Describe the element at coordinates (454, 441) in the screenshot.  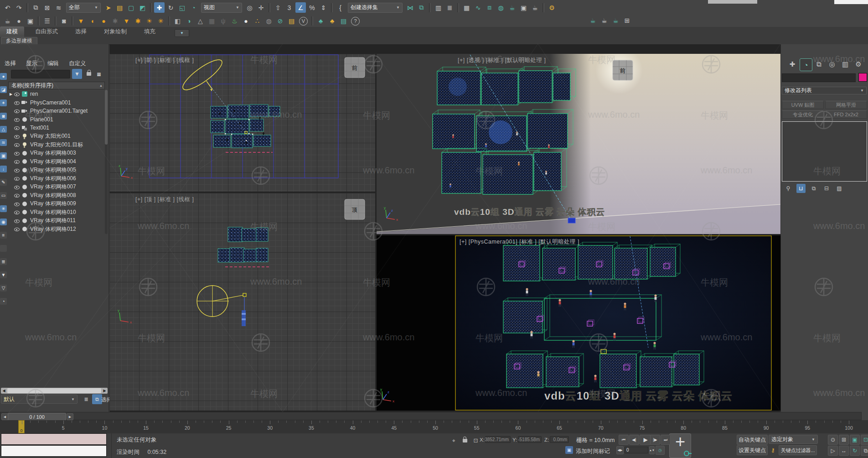
I see `isolate-selection-icon: ⌖` at that location.